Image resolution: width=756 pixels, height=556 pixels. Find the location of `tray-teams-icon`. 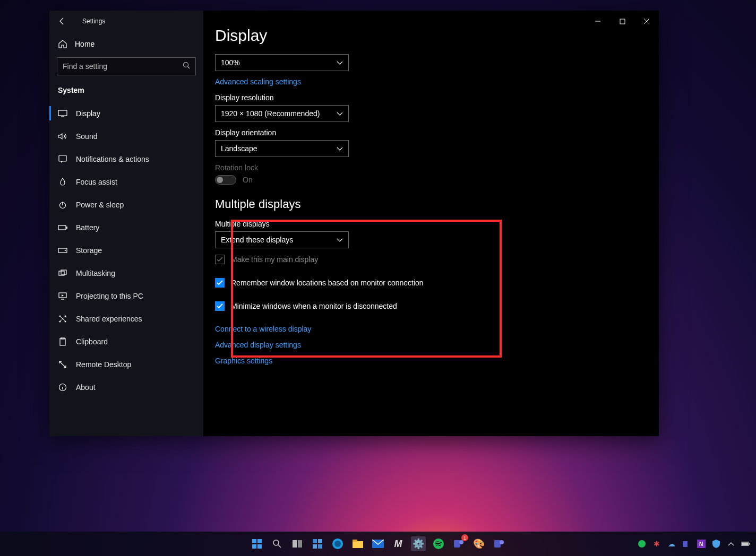

tray-teams-icon is located at coordinates (686, 544).